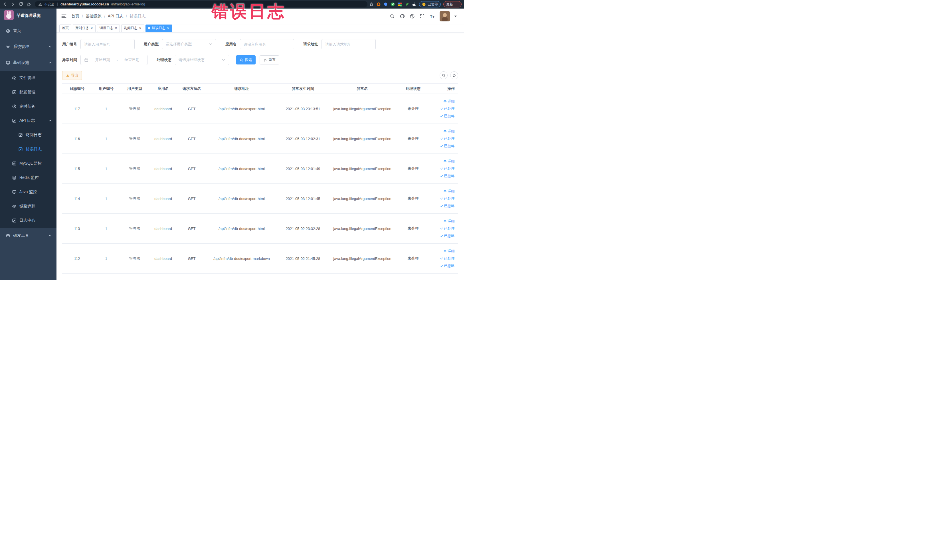  What do you see at coordinates (133, 28) in the screenshot?
I see `tab-3: 访问日志×` at bounding box center [133, 28].